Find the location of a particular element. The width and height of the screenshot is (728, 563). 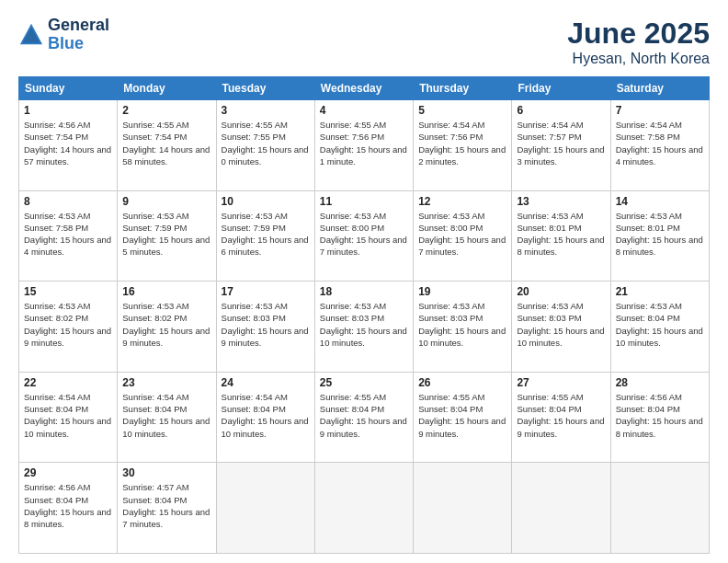

day-number: 20 is located at coordinates (561, 292).